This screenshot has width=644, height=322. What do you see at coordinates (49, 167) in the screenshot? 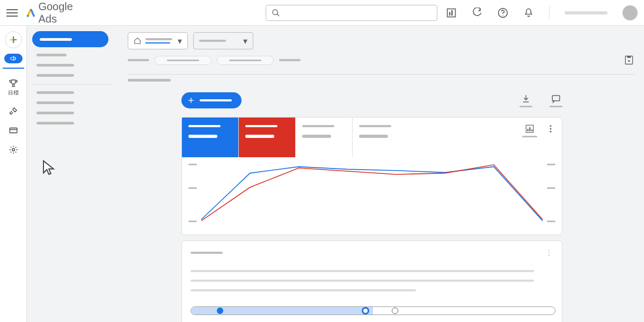
I see `cursor-icon` at bounding box center [49, 167].